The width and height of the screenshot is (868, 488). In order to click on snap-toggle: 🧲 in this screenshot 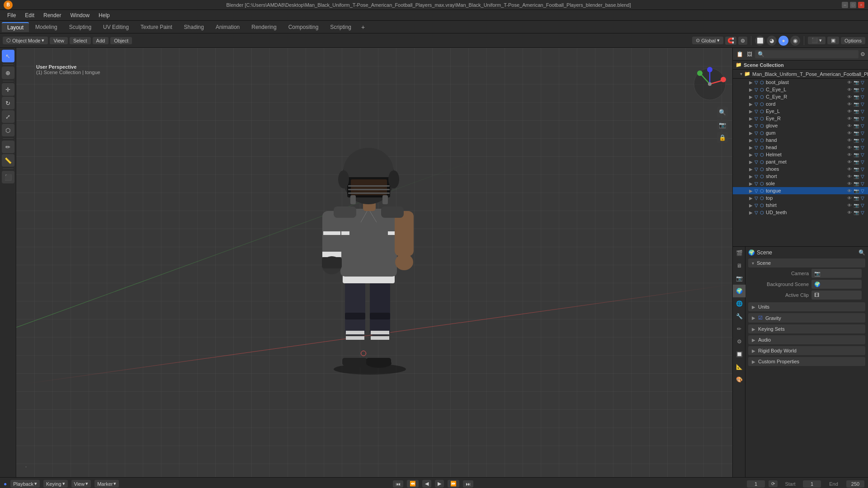, I will do `click(731, 41)`.